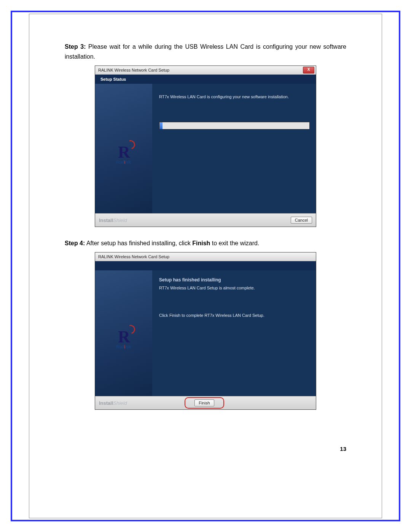 The image size is (411, 532). I want to click on step4-paragraph: Step 4: After setup has finished install…, so click(206, 243).